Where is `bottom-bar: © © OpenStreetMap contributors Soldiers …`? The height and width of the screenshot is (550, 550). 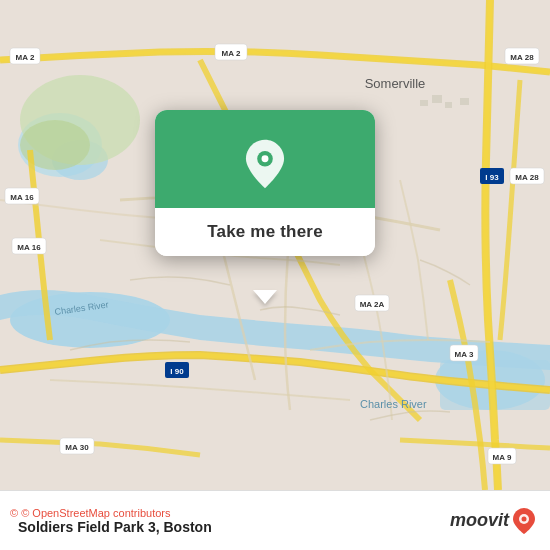
bottom-bar: © © OpenStreetMap contributors Soldiers … is located at coordinates (275, 520).